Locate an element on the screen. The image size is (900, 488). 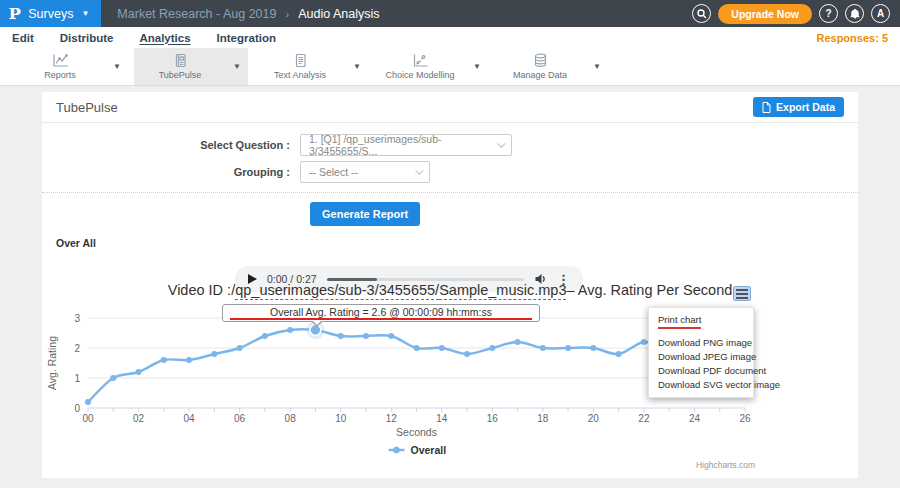
tab-text-analysis: Text Analysis is located at coordinates (300, 66).